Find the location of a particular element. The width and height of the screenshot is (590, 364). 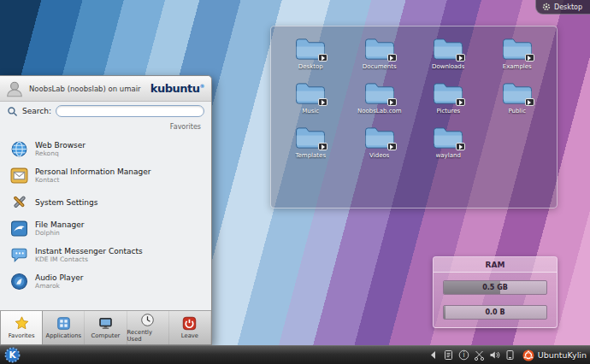

scissors-icon is located at coordinates (479, 355).